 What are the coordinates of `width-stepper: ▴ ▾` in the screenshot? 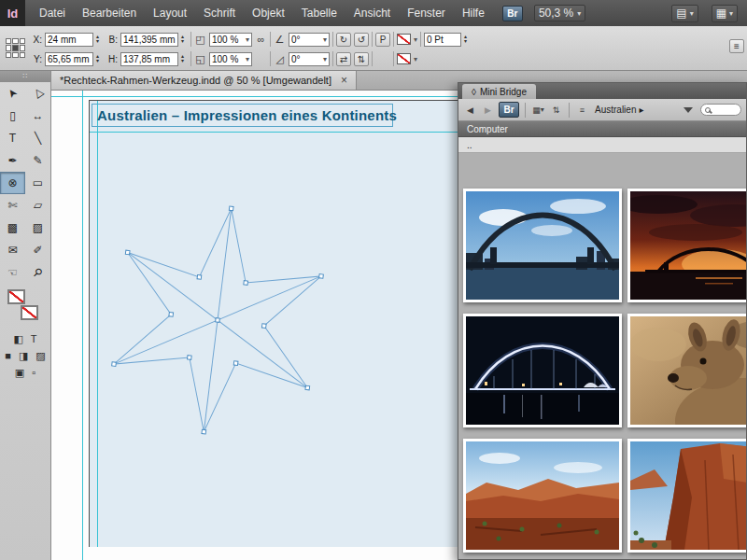 It's located at (185, 39).